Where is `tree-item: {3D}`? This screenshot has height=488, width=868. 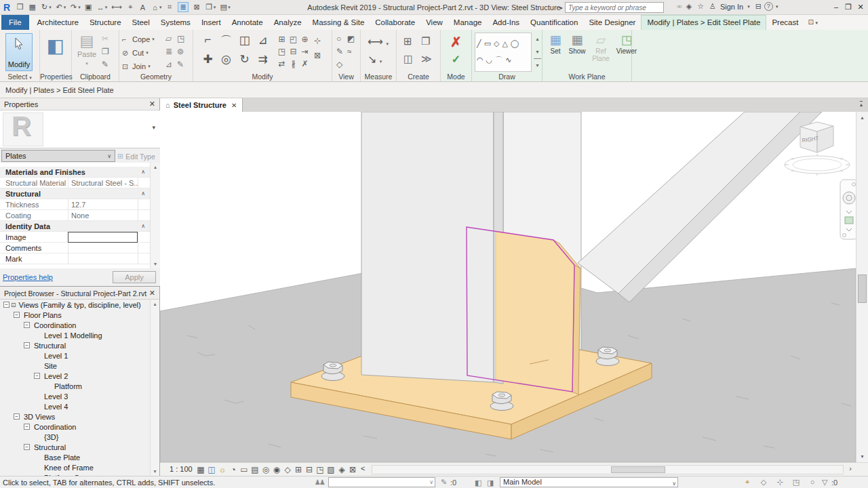 tree-item: {3D} is located at coordinates (80, 436).